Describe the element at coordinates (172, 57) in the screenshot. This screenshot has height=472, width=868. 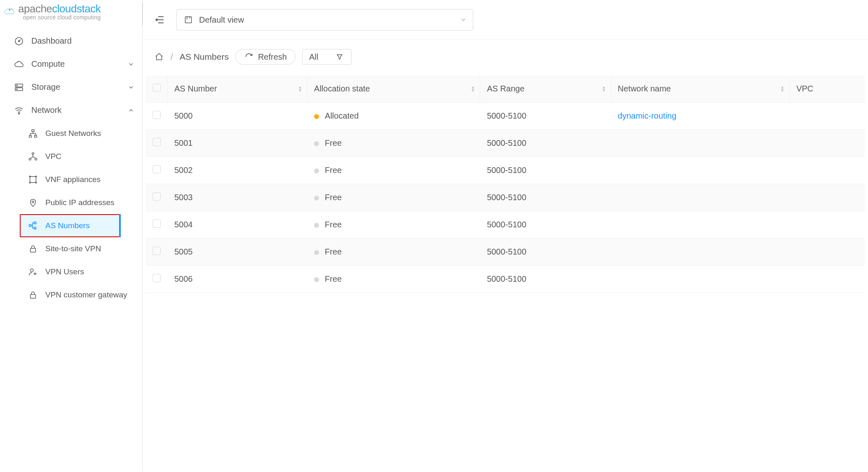
I see `breadcrumb-sep: /` at that location.